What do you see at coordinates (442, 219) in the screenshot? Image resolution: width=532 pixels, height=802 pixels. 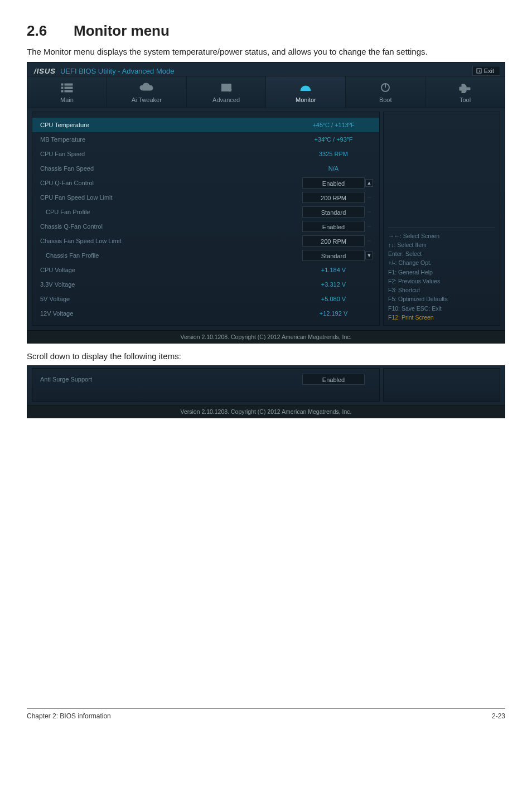 I see `help-pane: →←: Select Screen ↑↓: Select Item Enter:…` at bounding box center [442, 219].